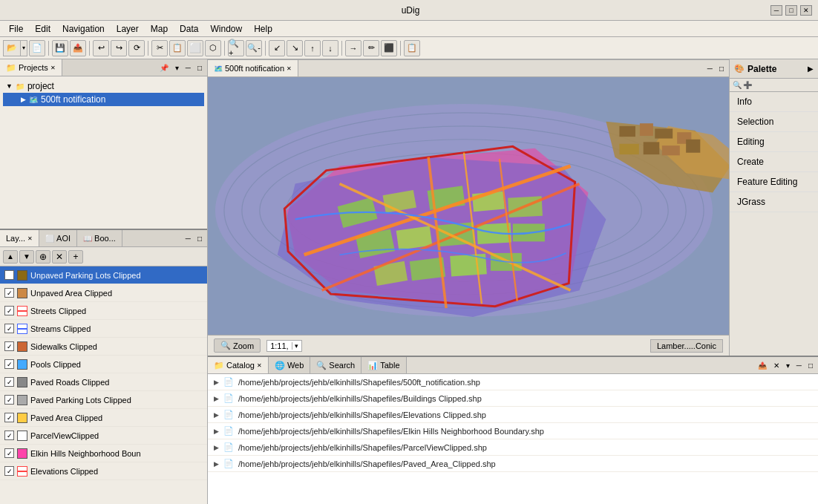  I want to click on maximize-button: □, so click(791, 10).